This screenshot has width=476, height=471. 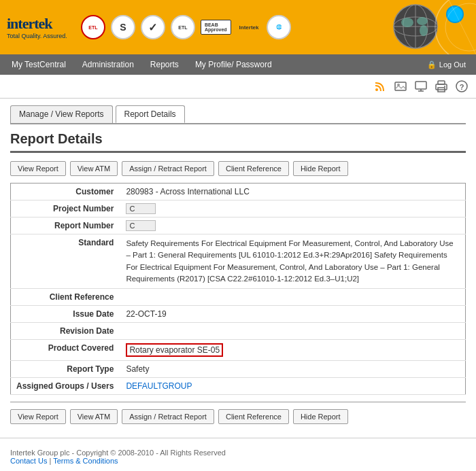 What do you see at coordinates (446, 65) in the screenshot?
I see `nav-right: 🔒 Log Out` at bounding box center [446, 65].